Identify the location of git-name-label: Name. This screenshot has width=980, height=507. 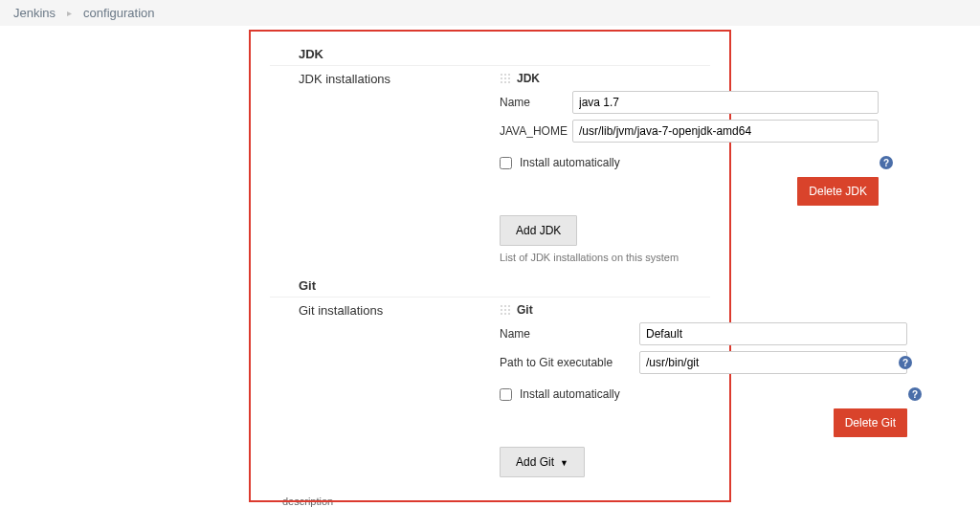
(567, 334).